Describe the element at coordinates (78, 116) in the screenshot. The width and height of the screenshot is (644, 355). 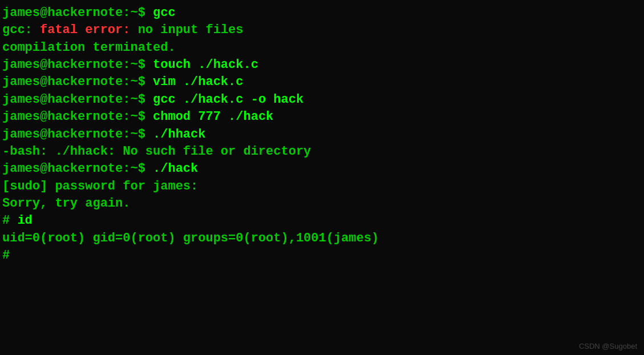
I see `prompt-7: james@hackernote:~$` at that location.